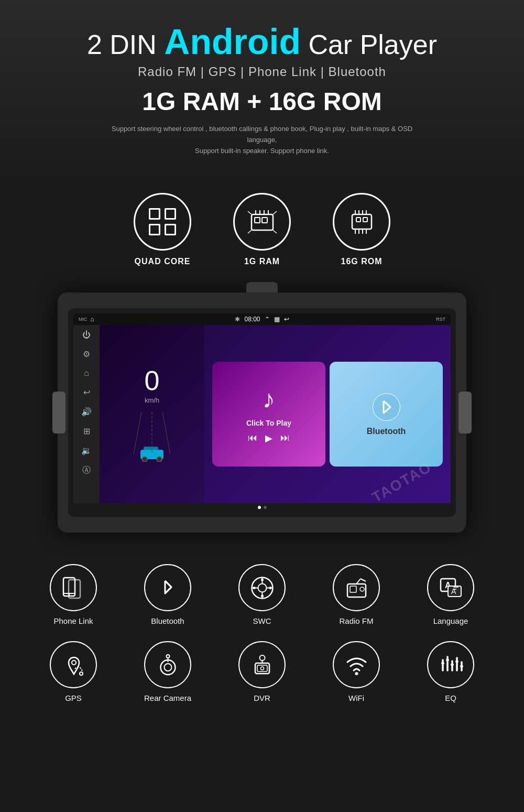 This screenshot has width=524, height=812. Describe the element at coordinates (356, 698) in the screenshot. I see `wifi-label: WiFi` at that location.